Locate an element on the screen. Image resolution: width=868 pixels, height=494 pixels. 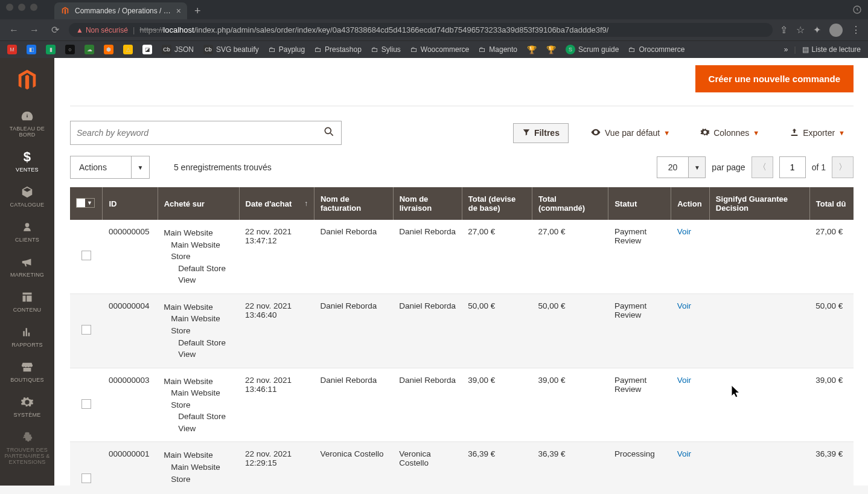
share-icon: ⇪ is located at coordinates (783, 30).